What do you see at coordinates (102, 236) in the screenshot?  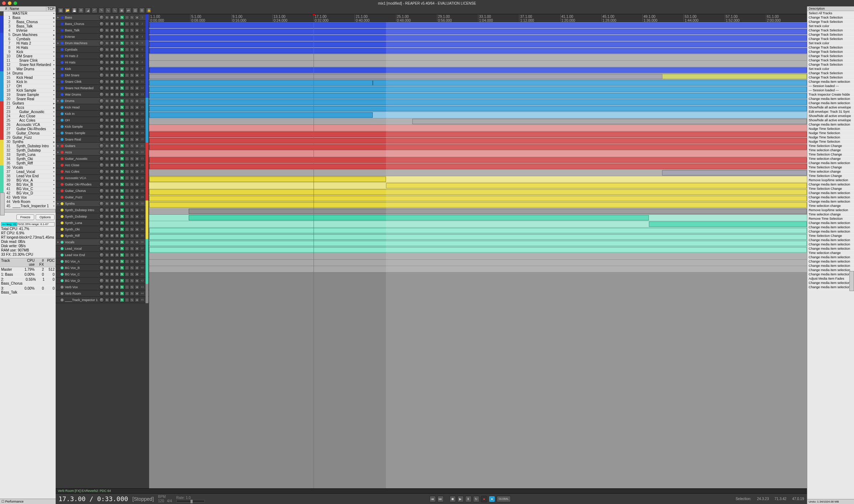 I see `tcp-track: Synth_Riff io M S fx ◦ ∿ ● 35` at bounding box center [102, 236].